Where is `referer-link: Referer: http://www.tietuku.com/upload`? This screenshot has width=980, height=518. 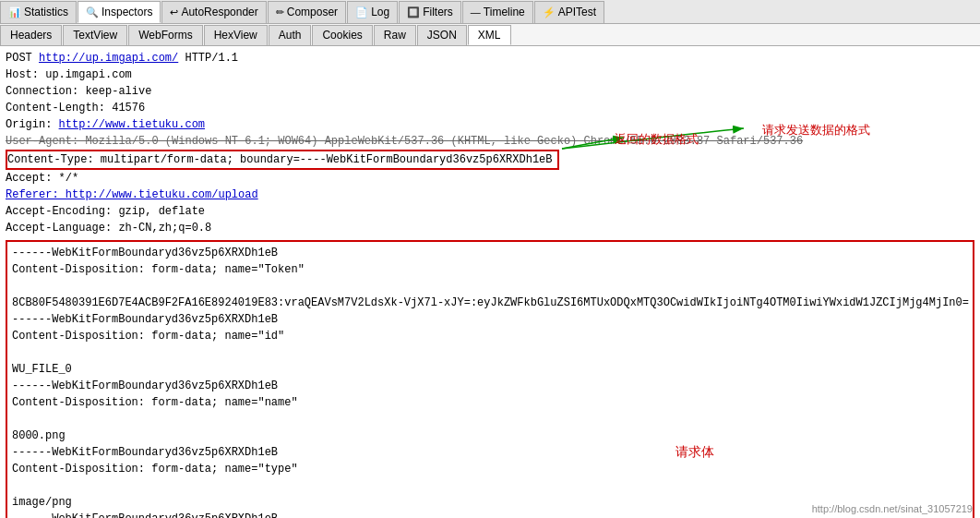 referer-link: Referer: http://www.tietuku.com/upload is located at coordinates (132, 195).